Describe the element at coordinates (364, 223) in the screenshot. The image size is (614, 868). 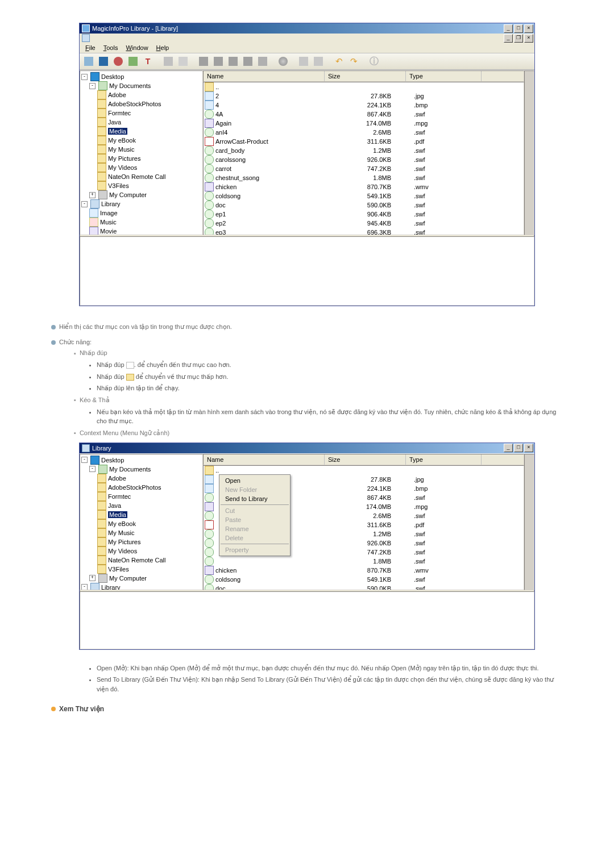
I see `file-row: ep2945.4KB.swf` at that location.